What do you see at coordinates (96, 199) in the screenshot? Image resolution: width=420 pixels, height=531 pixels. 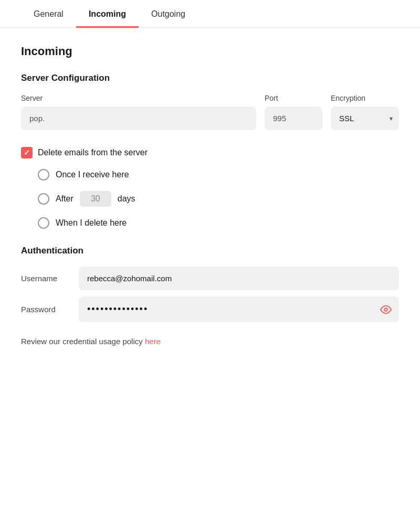 I see `days-input` at bounding box center [96, 199].